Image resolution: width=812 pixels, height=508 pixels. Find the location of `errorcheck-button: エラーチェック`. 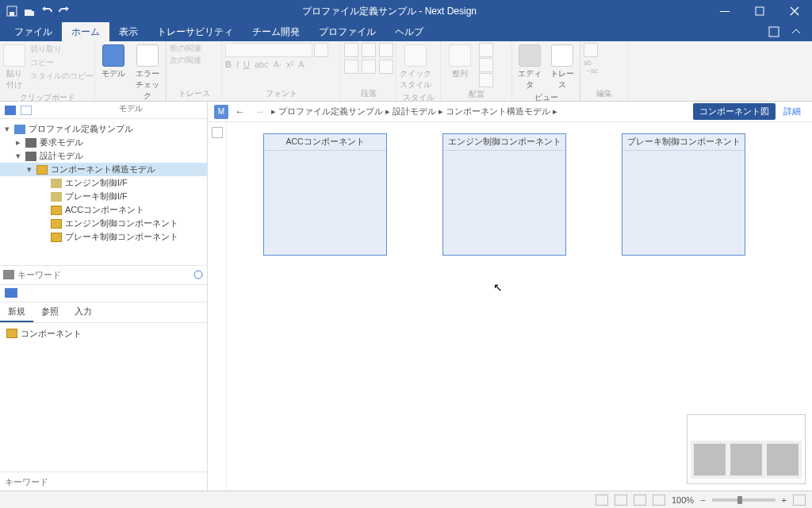

errorcheck-button: エラーチェック is located at coordinates (147, 72).